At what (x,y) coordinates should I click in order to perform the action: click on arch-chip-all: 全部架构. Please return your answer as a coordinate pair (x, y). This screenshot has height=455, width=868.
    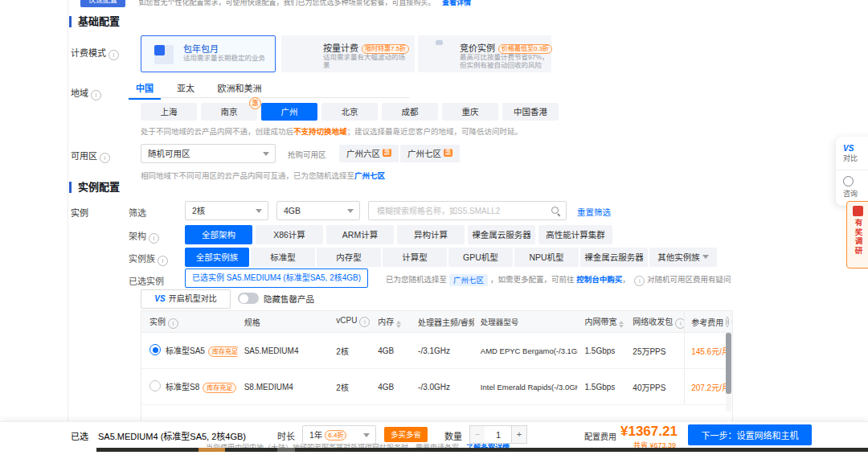
    Looking at the image, I should click on (219, 235).